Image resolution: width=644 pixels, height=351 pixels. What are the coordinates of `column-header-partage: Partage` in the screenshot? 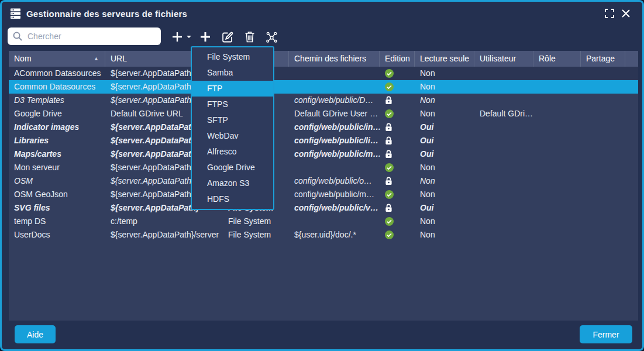 It's located at (603, 58).